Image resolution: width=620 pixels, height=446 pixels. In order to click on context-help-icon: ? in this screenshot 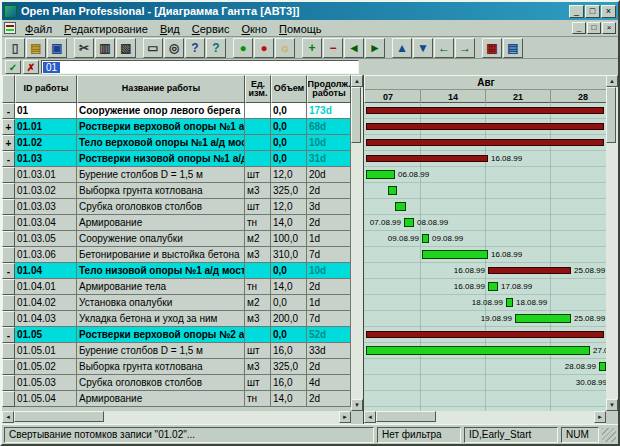, I will do `click(216, 48)`.